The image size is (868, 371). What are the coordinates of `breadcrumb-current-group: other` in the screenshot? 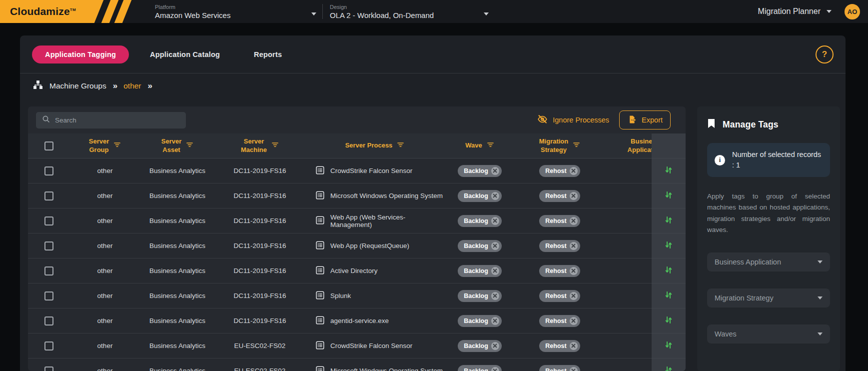 It's located at (132, 86).